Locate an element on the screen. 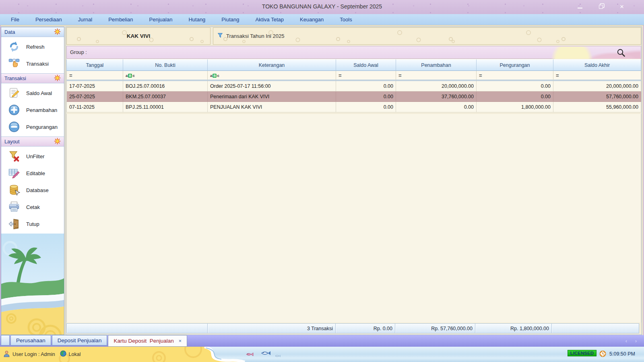  sidebar-item-label: Tutup is located at coordinates (33, 224).